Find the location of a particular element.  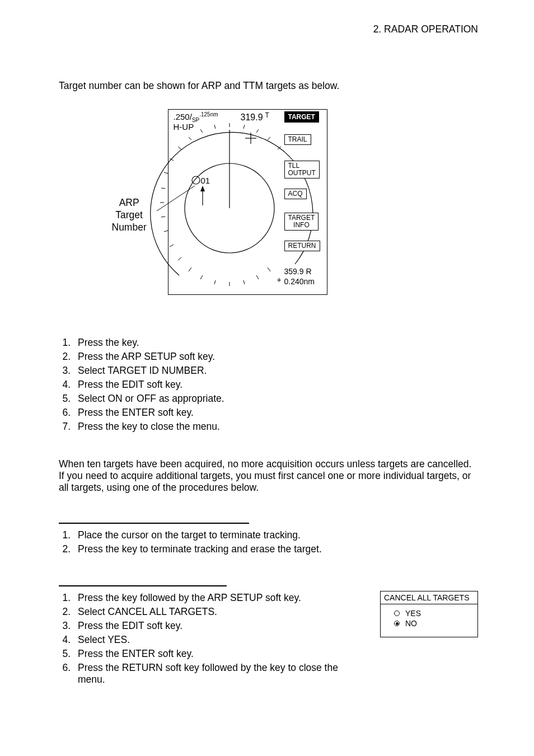

step-item: Select CANCEL ALL TARGETS. is located at coordinates (210, 612).